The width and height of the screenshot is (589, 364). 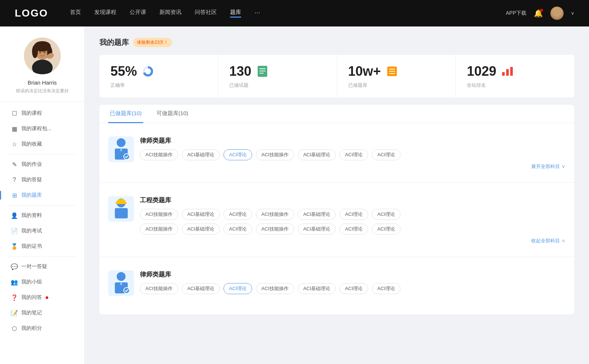 I want to click on sidebar-item-points: ⬡ 我的积分, so click(x=42, y=328).